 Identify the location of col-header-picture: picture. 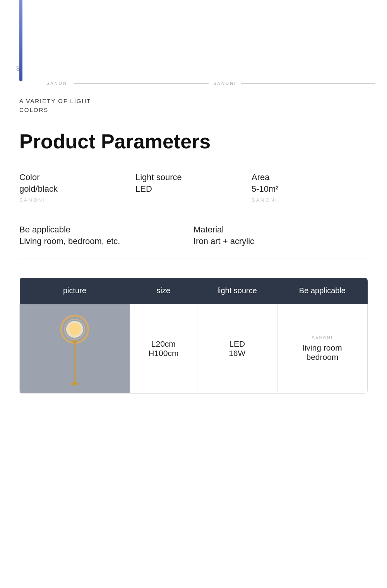
(75, 291).